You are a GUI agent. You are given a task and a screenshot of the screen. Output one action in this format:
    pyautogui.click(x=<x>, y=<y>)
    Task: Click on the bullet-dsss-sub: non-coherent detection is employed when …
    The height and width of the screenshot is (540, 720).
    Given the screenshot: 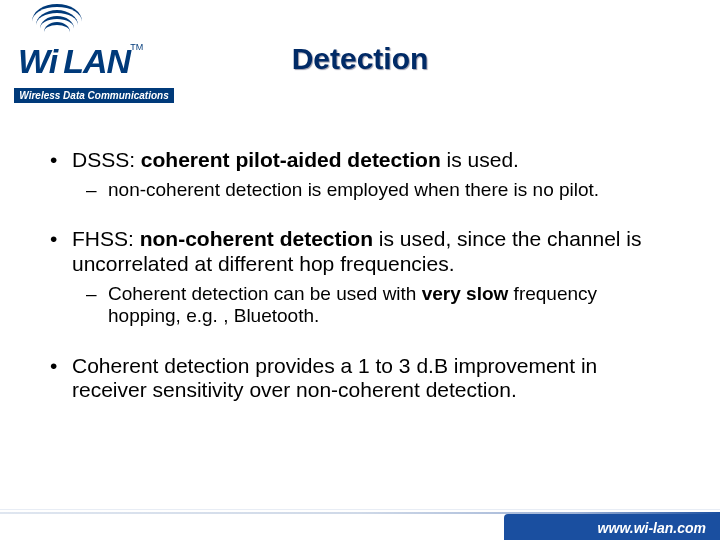 What is the action you would take?
    pyautogui.click(x=378, y=190)
    